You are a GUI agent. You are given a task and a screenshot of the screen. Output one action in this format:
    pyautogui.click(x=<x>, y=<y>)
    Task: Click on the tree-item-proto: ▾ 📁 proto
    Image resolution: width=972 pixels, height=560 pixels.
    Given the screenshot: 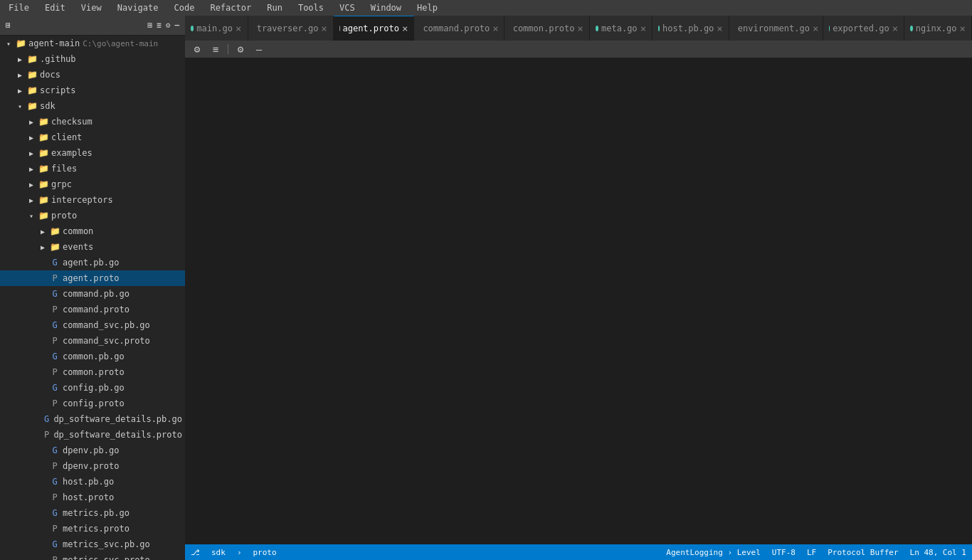 What is the action you would take?
    pyautogui.click(x=93, y=216)
    